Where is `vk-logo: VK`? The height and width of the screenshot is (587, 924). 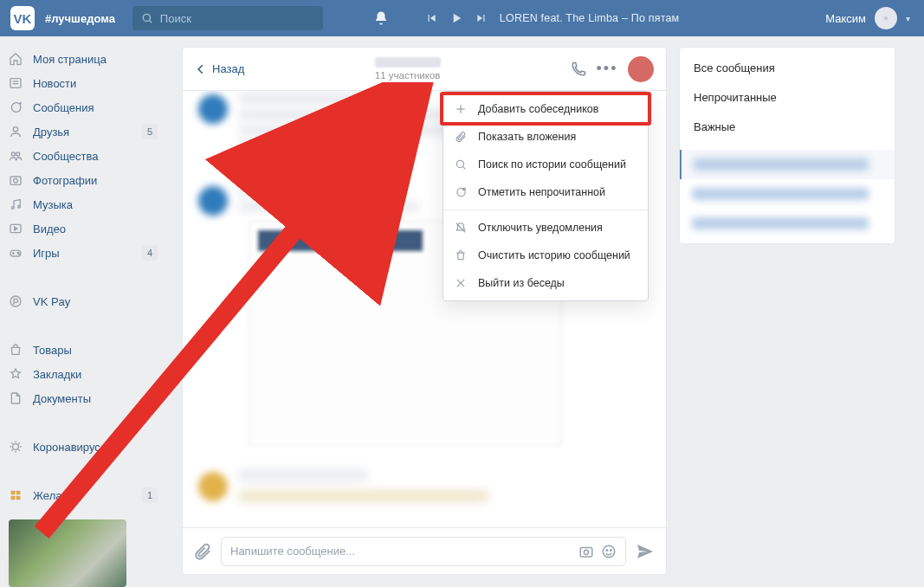
vk-logo: VK is located at coordinates (23, 18).